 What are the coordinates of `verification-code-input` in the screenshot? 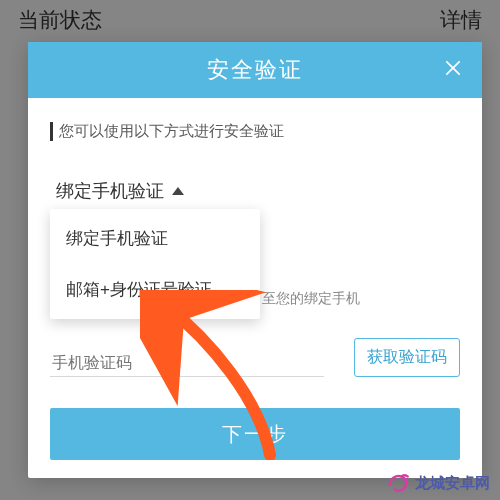 It's located at (187, 364).